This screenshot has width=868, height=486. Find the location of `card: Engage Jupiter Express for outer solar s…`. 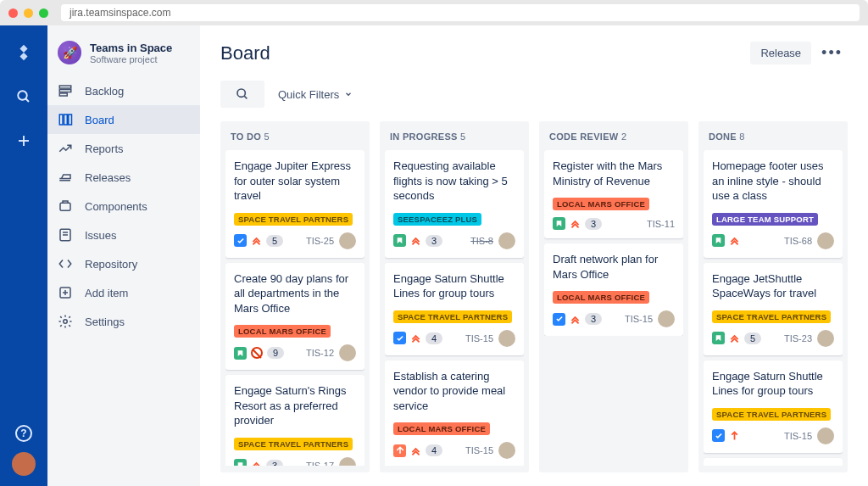

card: Engage Jupiter Express for outer solar s… is located at coordinates (295, 204).